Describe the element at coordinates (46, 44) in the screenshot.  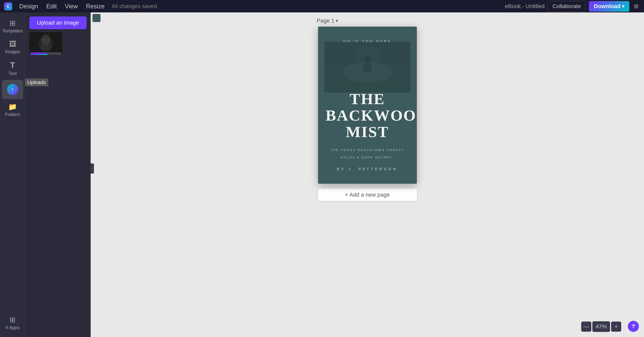
I see `uploaded-thumbnail` at that location.